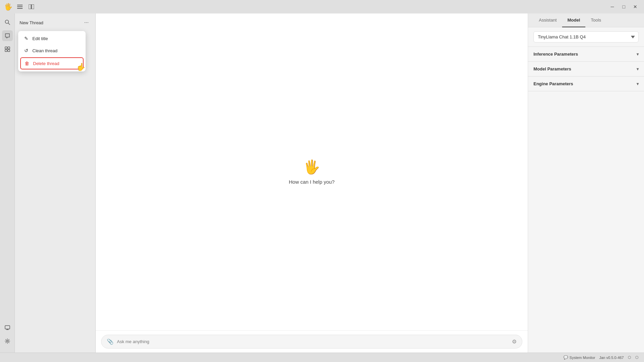 This screenshot has height=362, width=644. I want to click on inference-parameters-toggle: Inference Parameters ▾, so click(586, 54).